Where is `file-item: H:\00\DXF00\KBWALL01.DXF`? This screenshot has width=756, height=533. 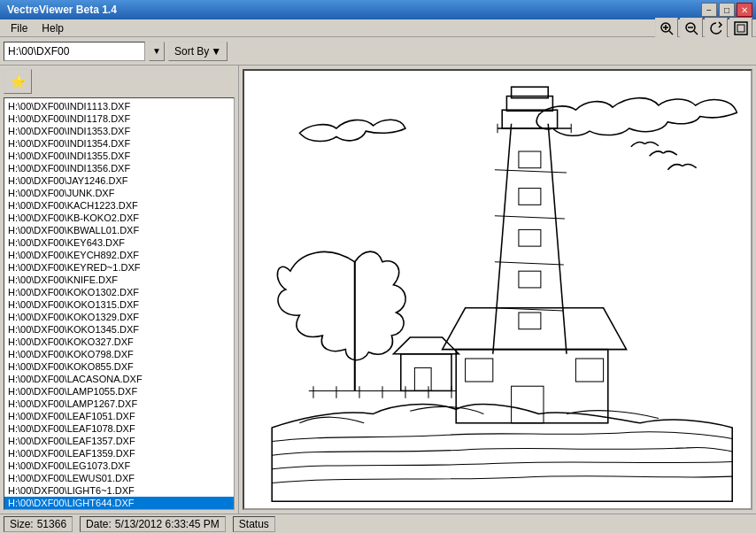 file-item: H:\00\DXF00\KBWALL01.DXF is located at coordinates (119, 230).